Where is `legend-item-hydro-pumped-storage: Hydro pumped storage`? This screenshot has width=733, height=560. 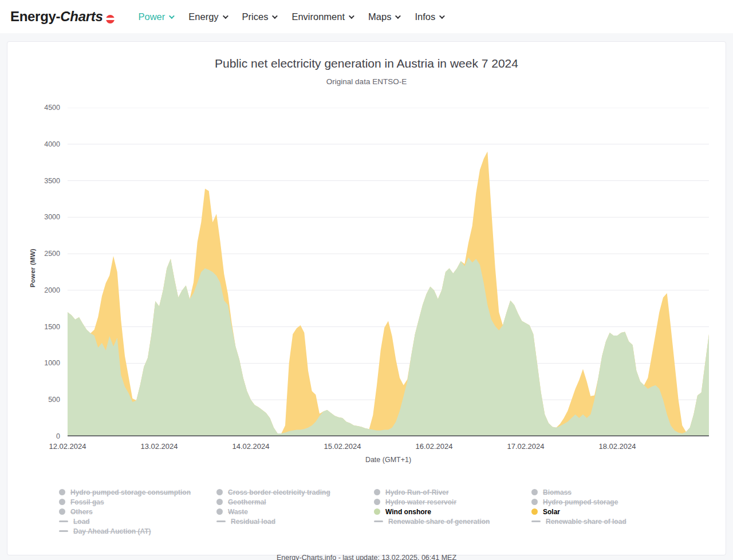
legend-item-hydro-pumped-storage: Hydro pumped storage is located at coordinates (610, 502).